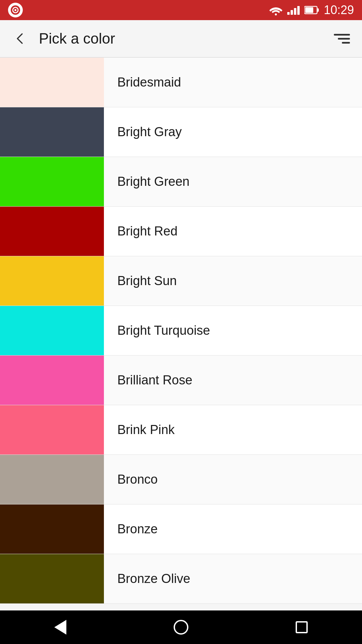  I want to click on color-name: Bright Gray, so click(233, 132).